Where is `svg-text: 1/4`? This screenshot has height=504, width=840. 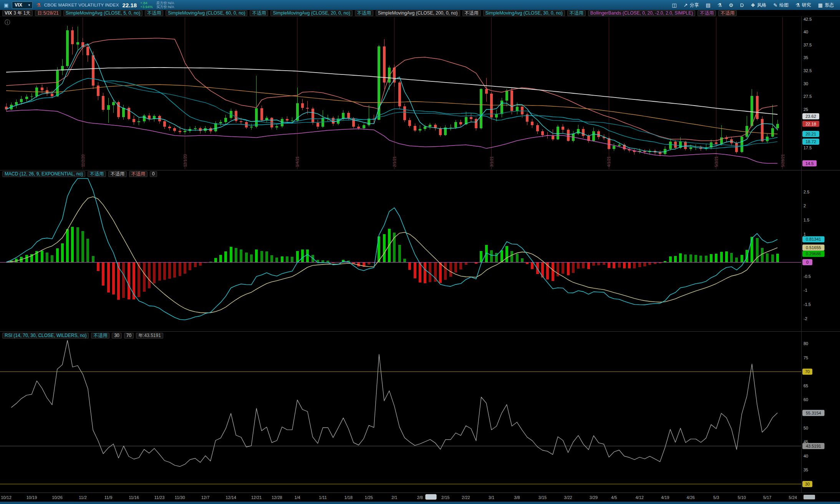 svg-text: 1/4 is located at coordinates (297, 497).